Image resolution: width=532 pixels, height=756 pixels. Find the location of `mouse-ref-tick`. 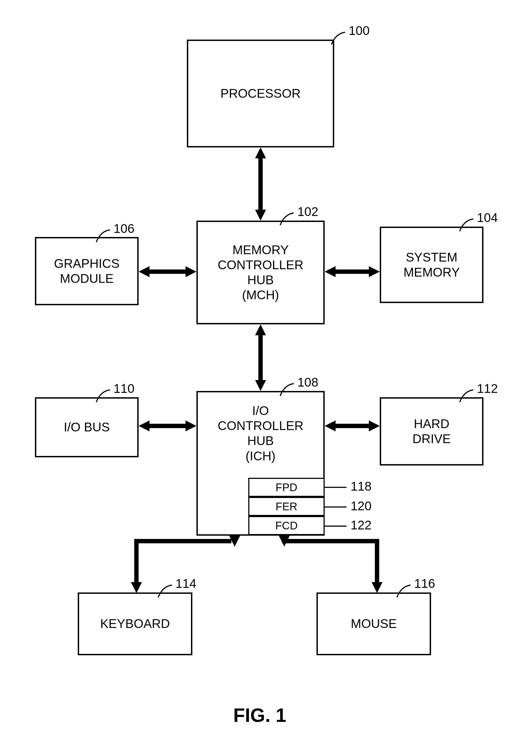

mouse-ref-tick is located at coordinates (404, 591).